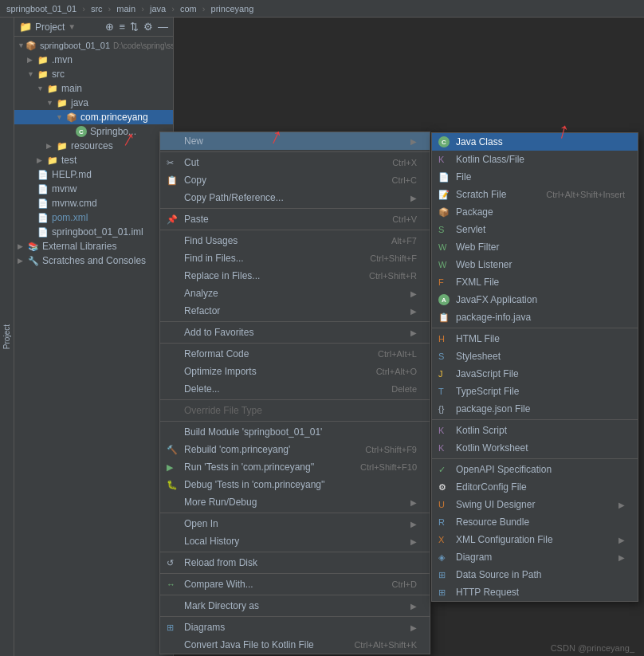 The width and height of the screenshot is (644, 656). I want to click on tree-label: External Libraries, so click(80, 246).